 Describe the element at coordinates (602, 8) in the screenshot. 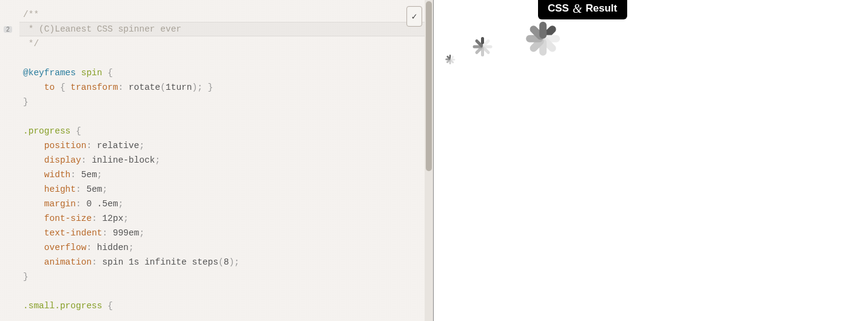

I see `tab-result-label: Result` at that location.